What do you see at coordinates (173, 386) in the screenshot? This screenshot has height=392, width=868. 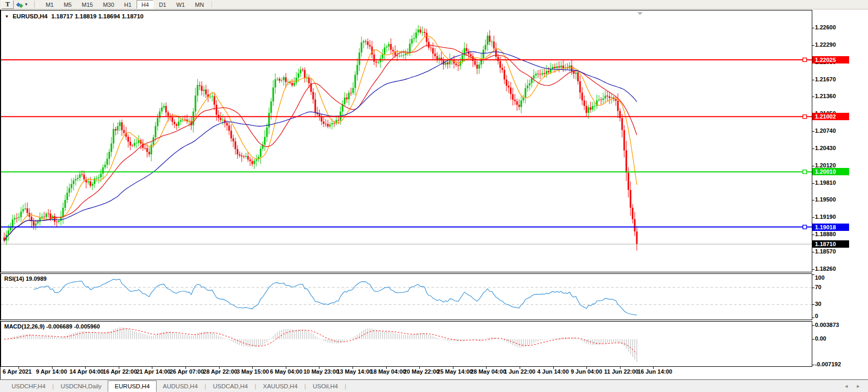 I see `chart-tabs: USDCHF,H4|USDCNH,DailyEURUSD,H4AUDUSD,H4…` at bounding box center [173, 386].